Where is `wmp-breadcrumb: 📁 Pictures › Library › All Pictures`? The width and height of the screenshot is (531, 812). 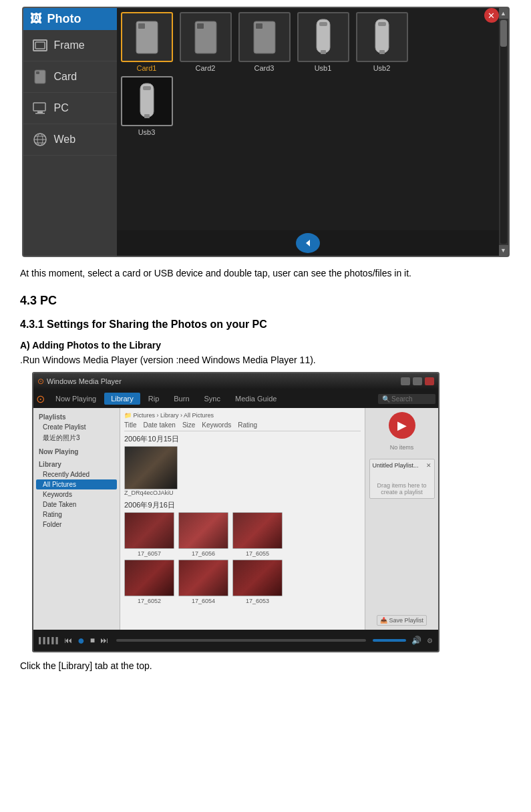
wmp-breadcrumb: 📁 Pictures › Library › All Pictures is located at coordinates (242, 415).